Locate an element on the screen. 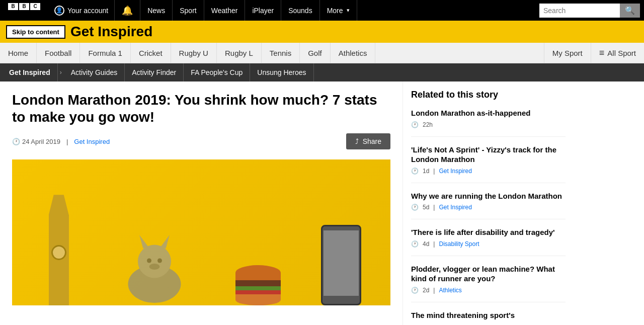 The width and height of the screenshot is (644, 325). nav-more: More ▾ is located at coordinates (339, 10).